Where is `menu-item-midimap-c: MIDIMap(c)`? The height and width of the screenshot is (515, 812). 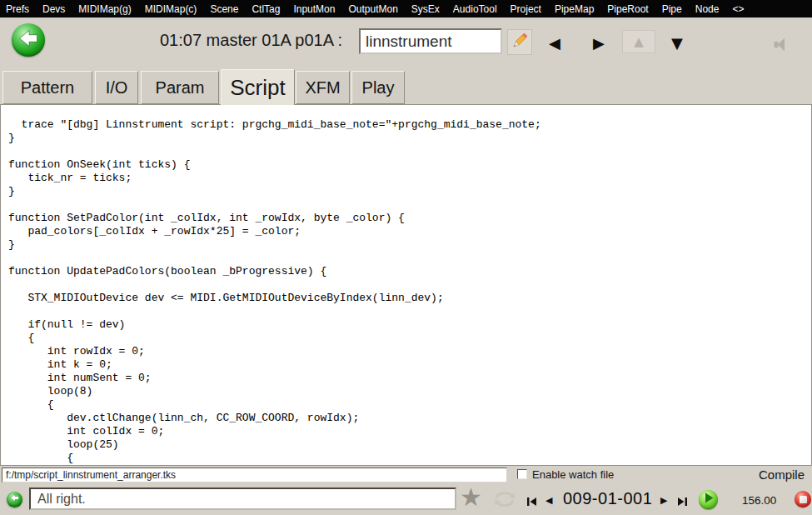 menu-item-midimap-c: MIDIMap(c) is located at coordinates (172, 9).